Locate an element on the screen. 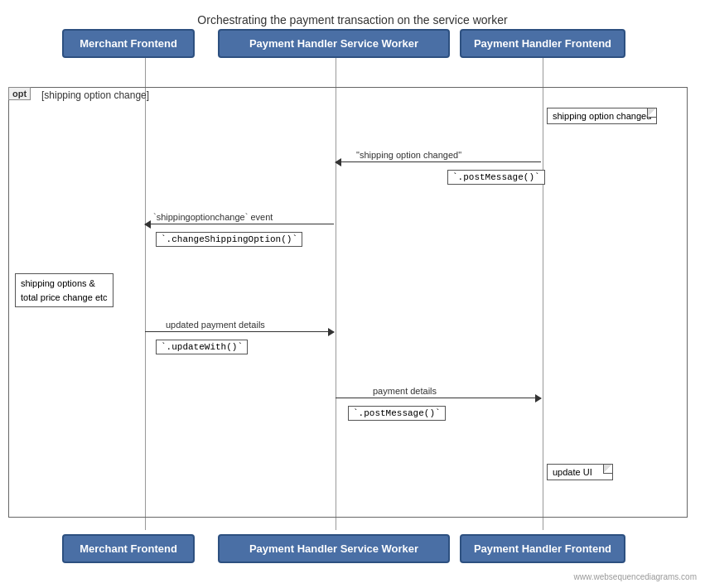 The width and height of the screenshot is (705, 588). actor-payment-header: Payment Handler Frontend is located at coordinates (543, 43).